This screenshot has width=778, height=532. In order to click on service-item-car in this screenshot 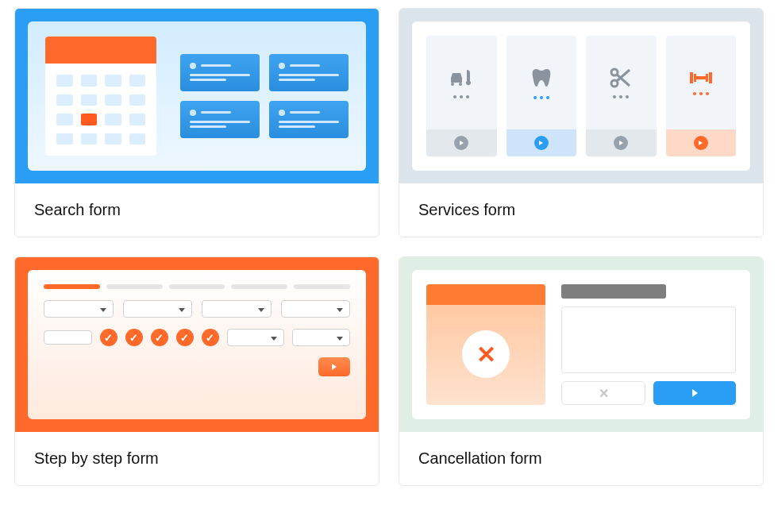, I will do `click(462, 96)`.